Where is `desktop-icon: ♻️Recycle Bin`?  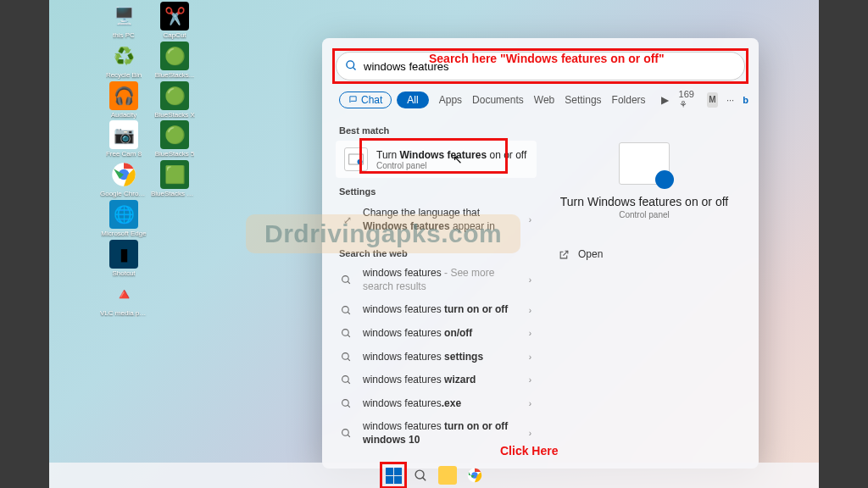
desktop-icon: ♻️Recycle Bin is located at coordinates (124, 61).